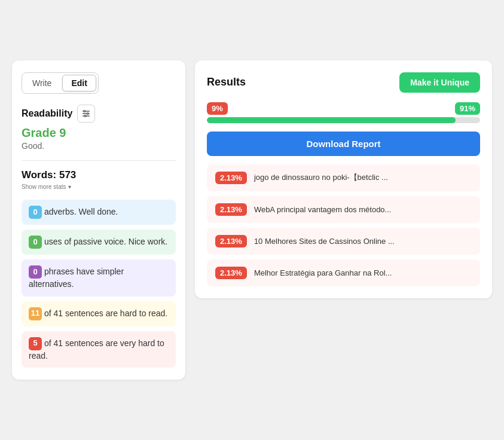 The width and height of the screenshot is (504, 440). What do you see at coordinates (226, 82) in the screenshot?
I see `results-title: Results` at bounding box center [226, 82].